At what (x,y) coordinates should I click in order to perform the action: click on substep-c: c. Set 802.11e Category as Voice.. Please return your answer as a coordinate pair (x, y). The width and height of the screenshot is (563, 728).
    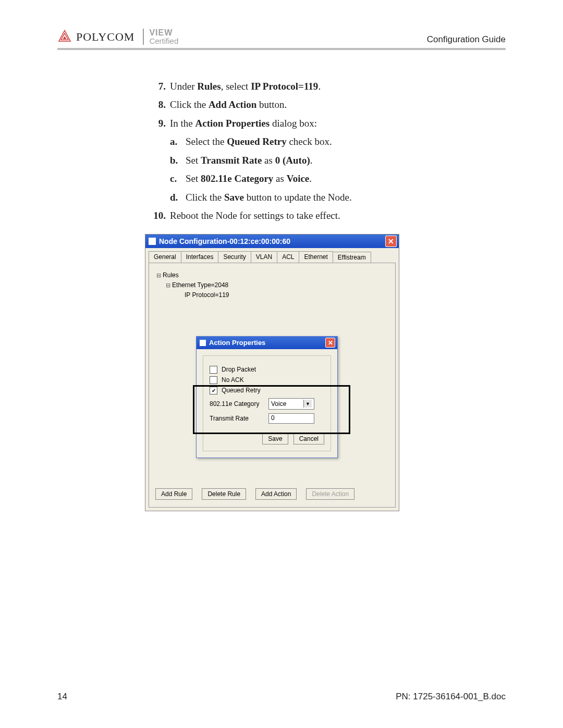
    Looking at the image, I should click on (338, 178).